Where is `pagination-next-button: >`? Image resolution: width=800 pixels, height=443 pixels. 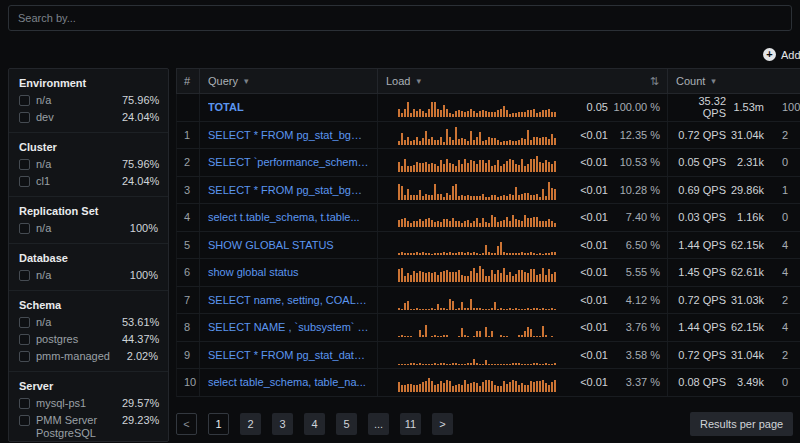
pagination-next-button: > is located at coordinates (442, 424).